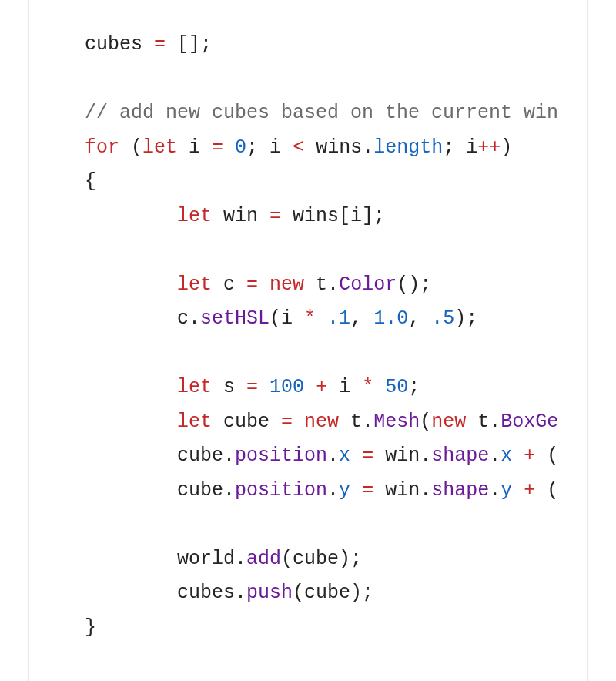 The height and width of the screenshot is (681, 616). Describe the element at coordinates (299, 148) in the screenshot. I see `code-token-op: <` at that location.